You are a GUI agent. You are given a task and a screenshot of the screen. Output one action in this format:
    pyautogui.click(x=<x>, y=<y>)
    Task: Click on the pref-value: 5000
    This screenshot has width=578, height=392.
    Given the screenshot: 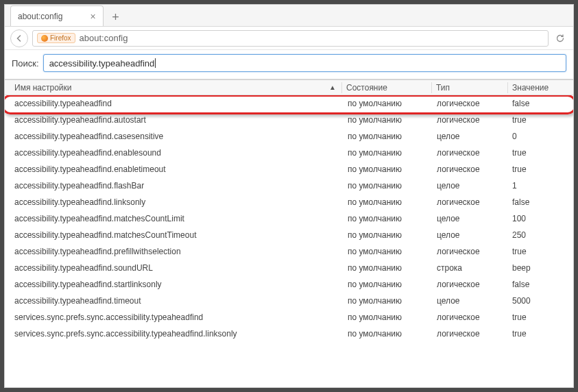 What is the action you would take?
    pyautogui.click(x=540, y=301)
    